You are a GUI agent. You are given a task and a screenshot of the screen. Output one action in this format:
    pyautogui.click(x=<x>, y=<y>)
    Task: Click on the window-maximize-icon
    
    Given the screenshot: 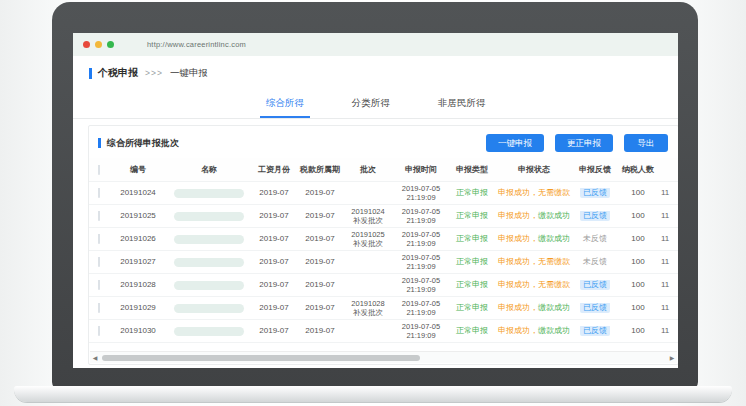 What is the action you would take?
    pyautogui.click(x=110, y=44)
    